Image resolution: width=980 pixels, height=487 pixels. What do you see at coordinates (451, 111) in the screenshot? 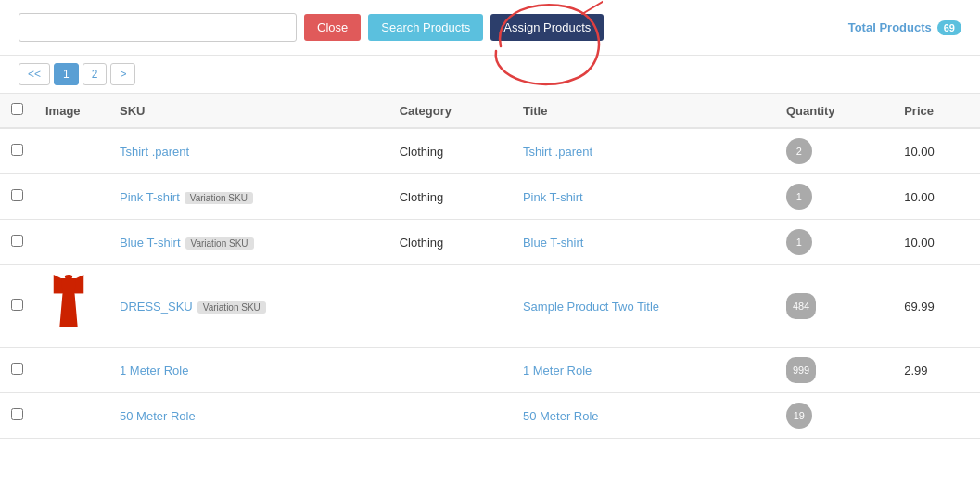
I see `th-category: Category` at bounding box center [451, 111].